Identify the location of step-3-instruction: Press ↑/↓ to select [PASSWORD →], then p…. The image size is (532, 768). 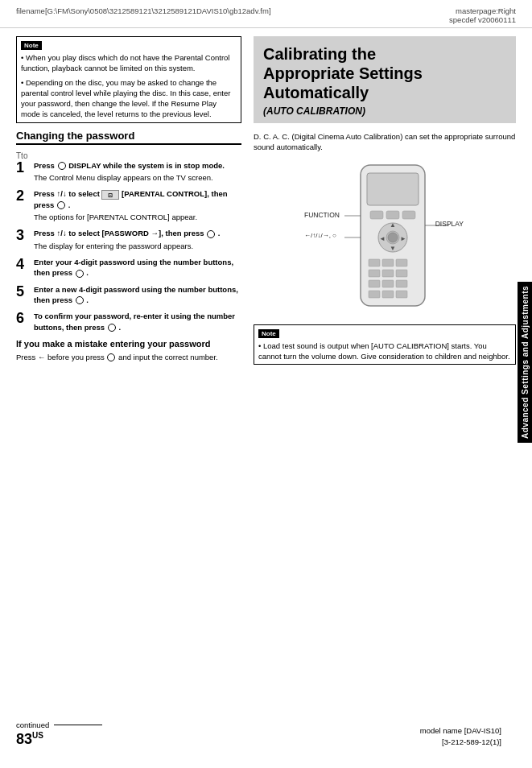
(127, 233).